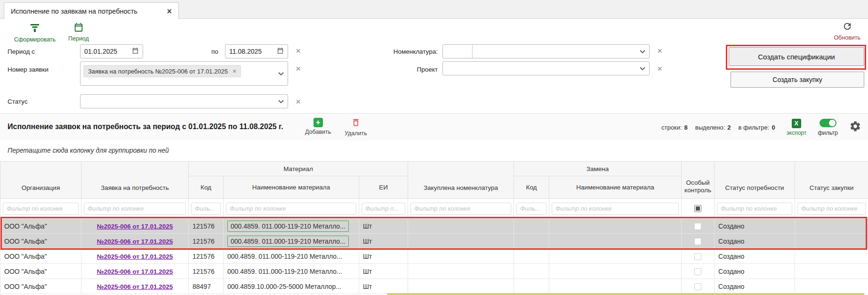 Image resolution: width=868 pixels, height=295 pixels. Describe the element at coordinates (40, 209) in the screenshot. I see `column-filter-org` at that location.